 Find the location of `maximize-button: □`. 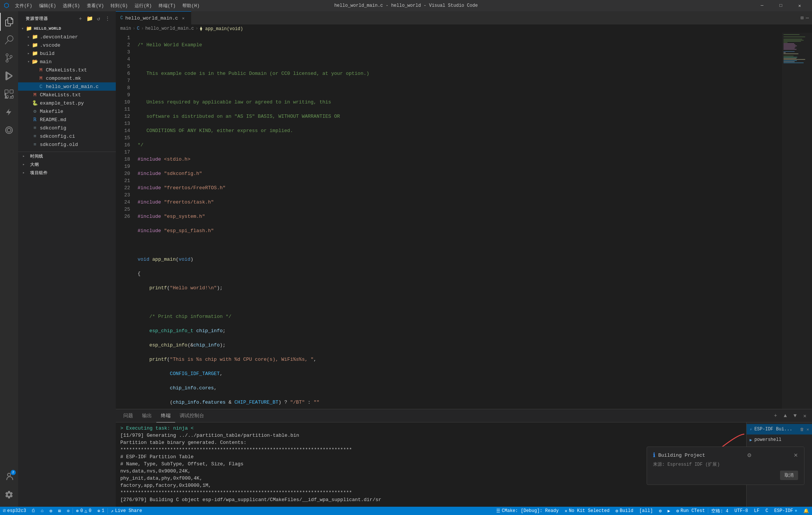

maximize-button: □ is located at coordinates (781, 6).